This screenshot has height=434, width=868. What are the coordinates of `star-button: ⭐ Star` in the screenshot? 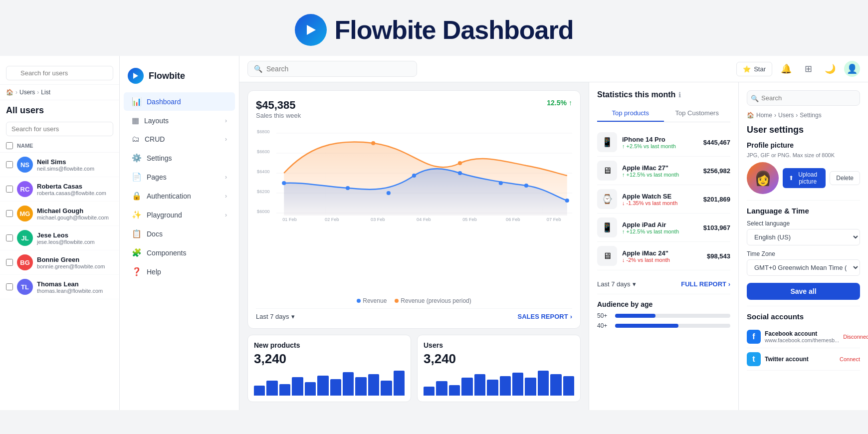 It's located at (754, 69).